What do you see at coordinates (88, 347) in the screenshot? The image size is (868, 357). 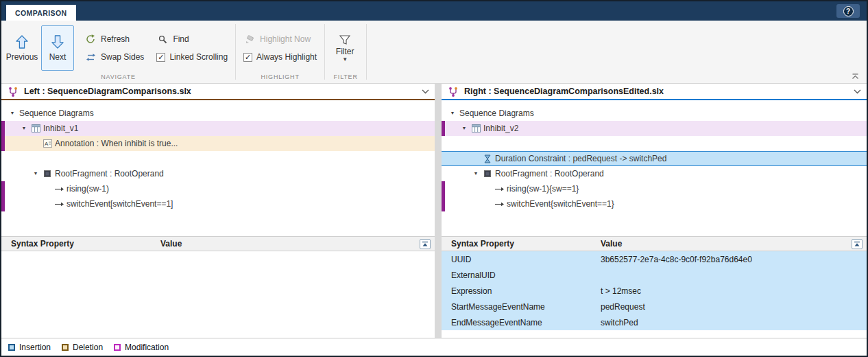 I see `legend-deletion-label: Deletion` at bounding box center [88, 347].